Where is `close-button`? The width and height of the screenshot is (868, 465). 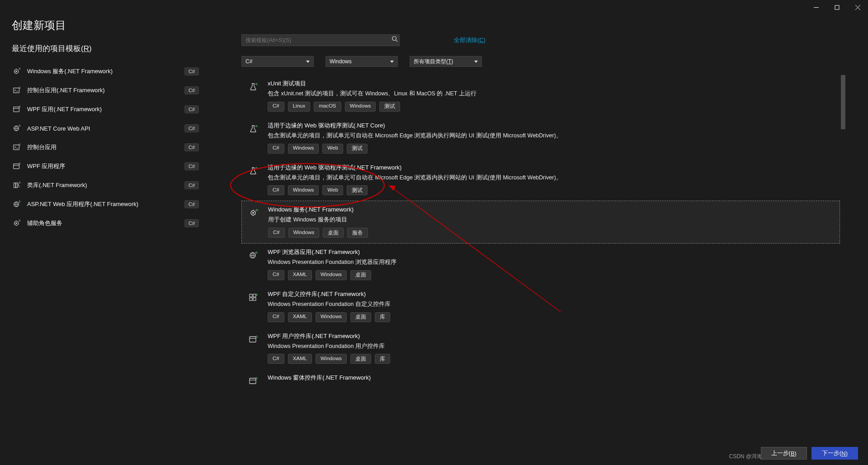
close-button is located at coordinates (858, 7).